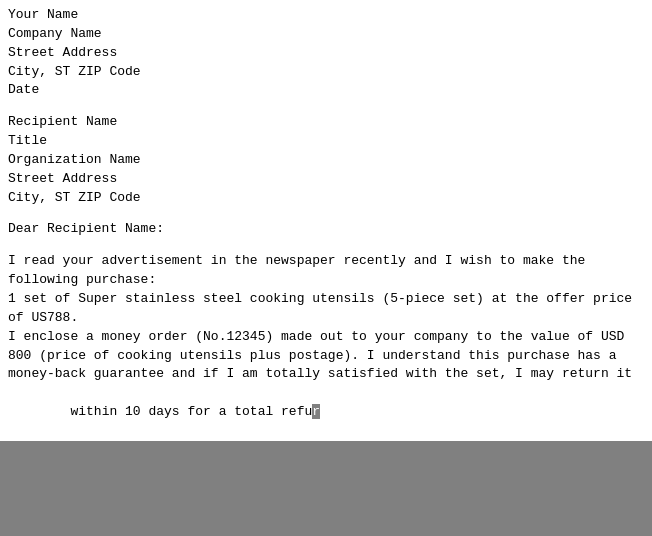  Describe the element at coordinates (326, 318) in the screenshot. I see `body-line4: of US788.` at that location.